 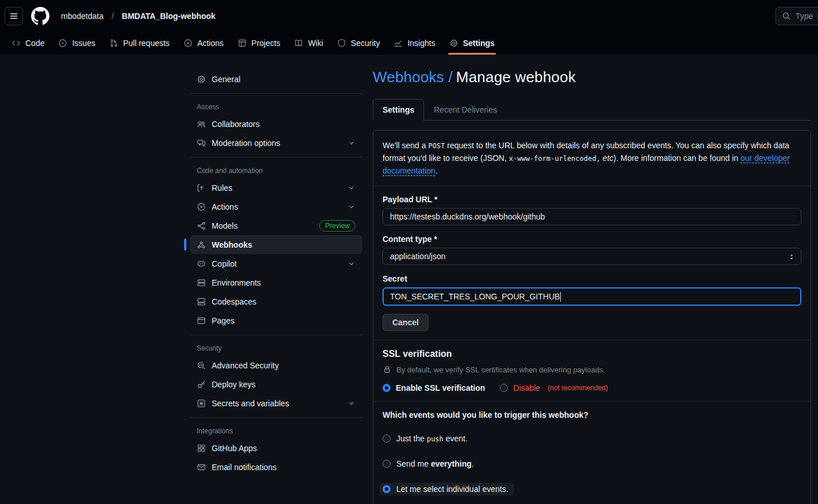 I want to click on event-option-everything: Send me everything., so click(x=592, y=464).